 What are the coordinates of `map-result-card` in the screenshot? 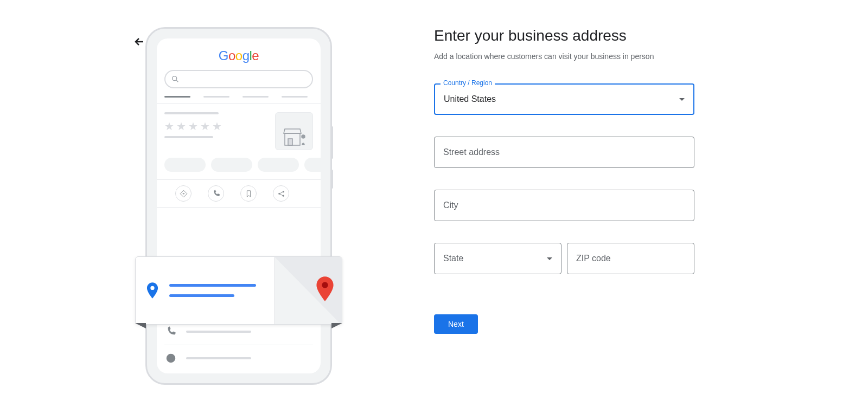 It's located at (239, 290).